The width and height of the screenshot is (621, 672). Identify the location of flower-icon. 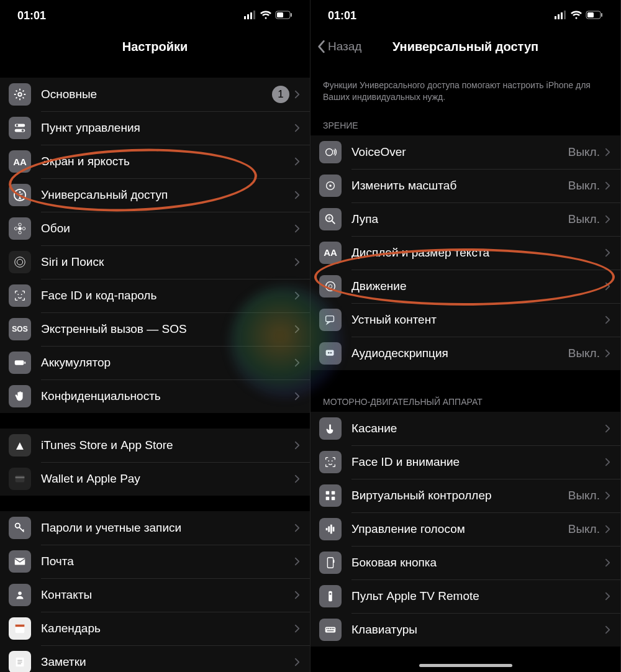
(20, 229).